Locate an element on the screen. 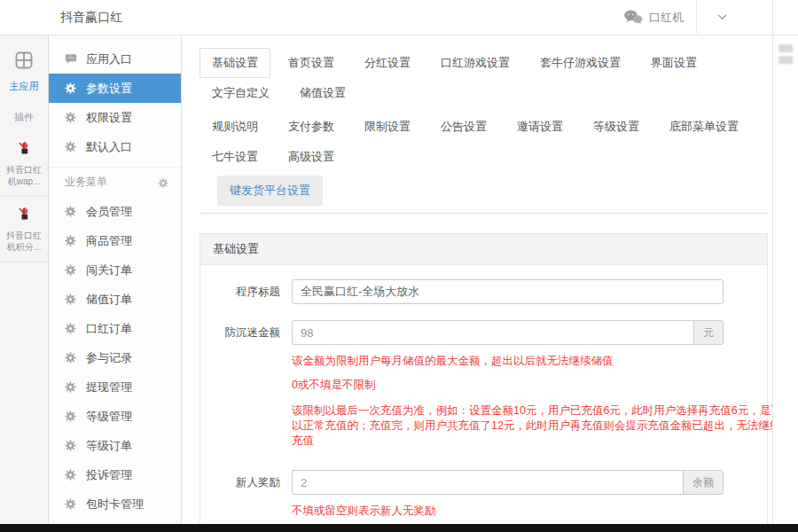 This screenshot has height=532, width=798. menu-item-label: 投诉管理 is located at coordinates (109, 475).